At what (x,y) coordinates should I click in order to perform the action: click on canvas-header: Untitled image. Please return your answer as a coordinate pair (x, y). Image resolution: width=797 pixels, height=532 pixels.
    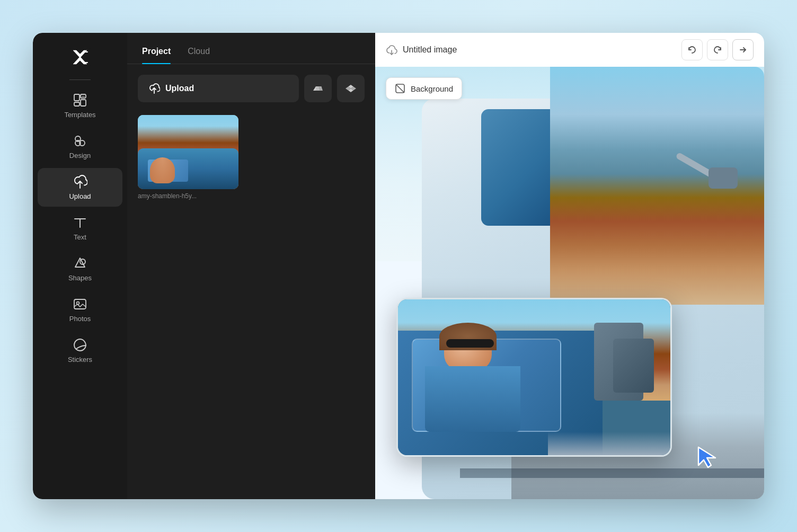
    Looking at the image, I should click on (570, 50).